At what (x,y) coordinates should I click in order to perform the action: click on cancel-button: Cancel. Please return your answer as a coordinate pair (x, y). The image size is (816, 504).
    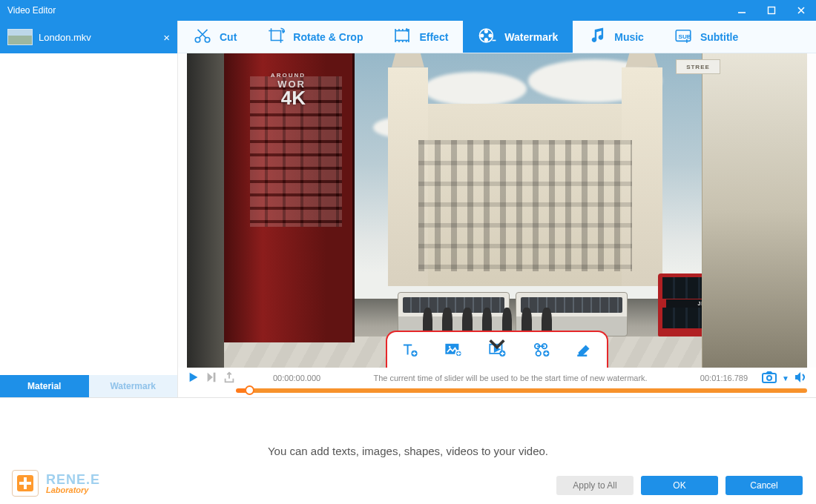
    Looking at the image, I should click on (764, 485).